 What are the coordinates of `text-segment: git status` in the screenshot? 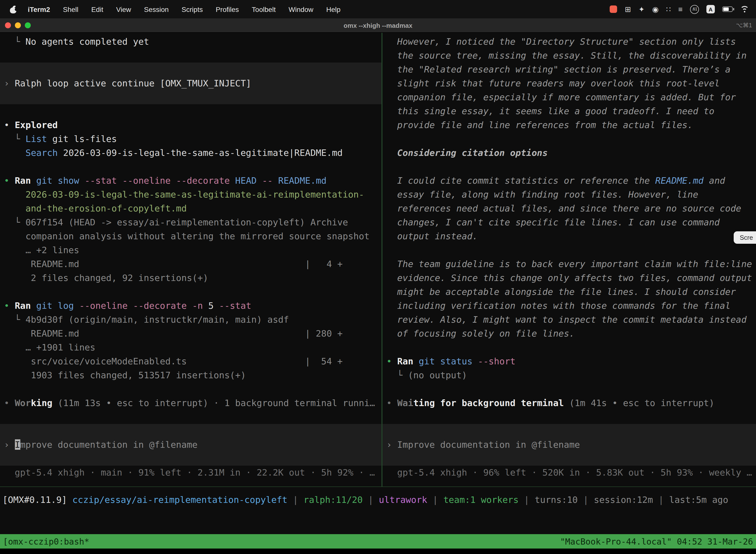 It's located at (443, 361).